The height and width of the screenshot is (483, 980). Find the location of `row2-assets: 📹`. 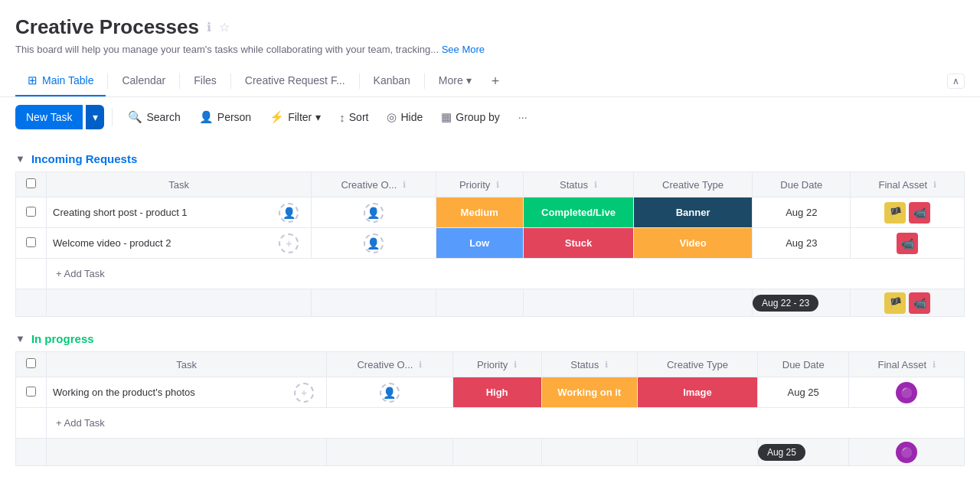

row2-assets: 📹 is located at coordinates (907, 243).